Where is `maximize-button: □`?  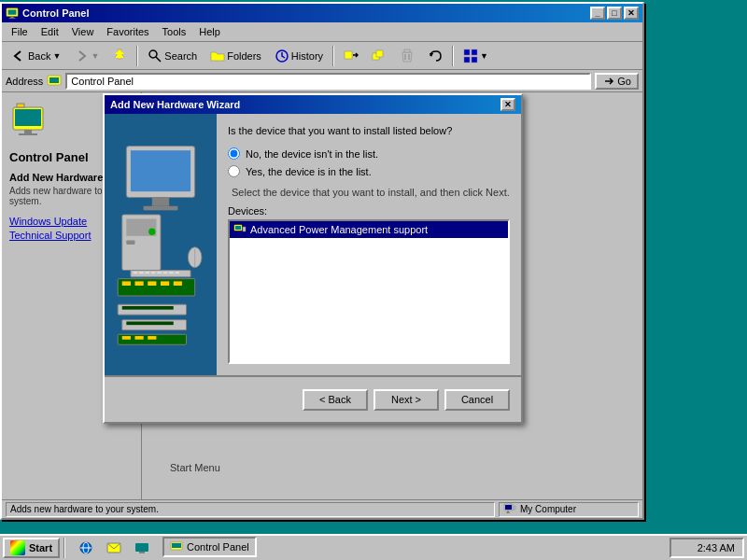 maximize-button: □ is located at coordinates (614, 13).